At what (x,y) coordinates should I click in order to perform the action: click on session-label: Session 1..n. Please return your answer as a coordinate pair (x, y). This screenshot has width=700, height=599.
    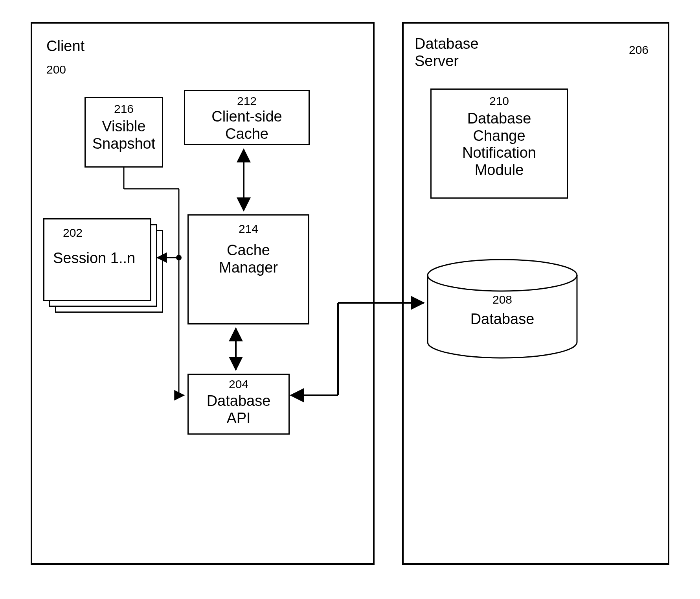
    Looking at the image, I should click on (94, 258).